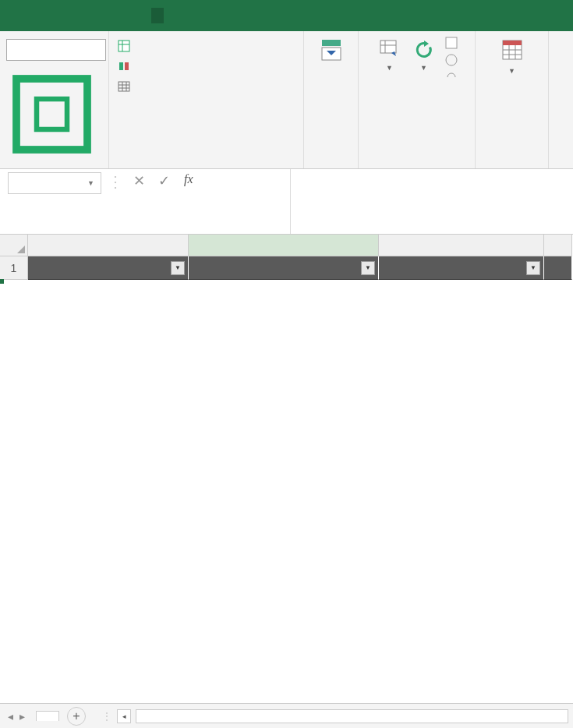 The width and height of the screenshot is (573, 728). Describe the element at coordinates (22, 716) in the screenshot. I see `sheet-nav-next: ▸` at that location.